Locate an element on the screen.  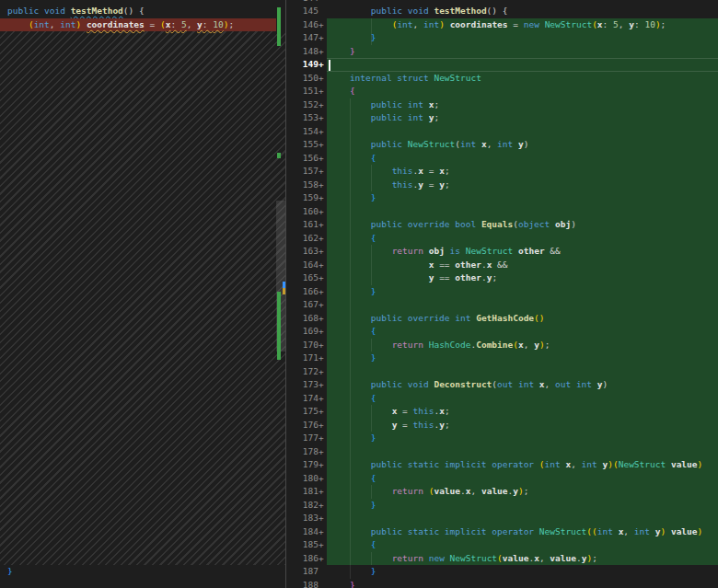
line-number-gutter: 163+ is located at coordinates (307, 252).